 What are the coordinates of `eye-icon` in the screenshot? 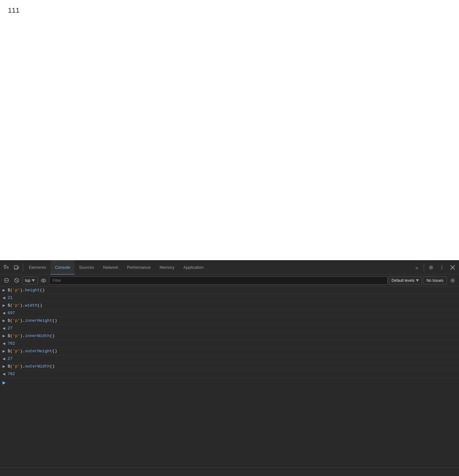 It's located at (43, 281).